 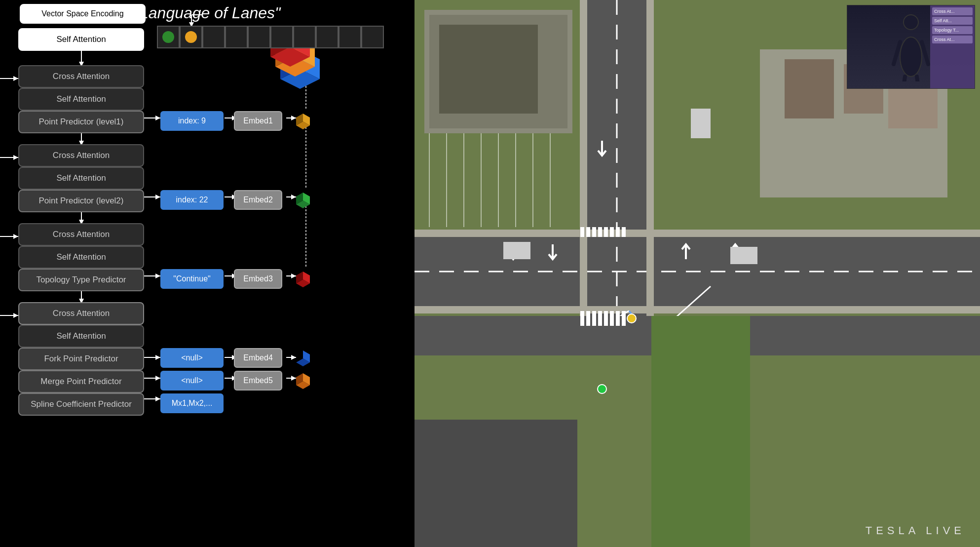 I want to click on map-yellow-dot, so click(x=632, y=318).